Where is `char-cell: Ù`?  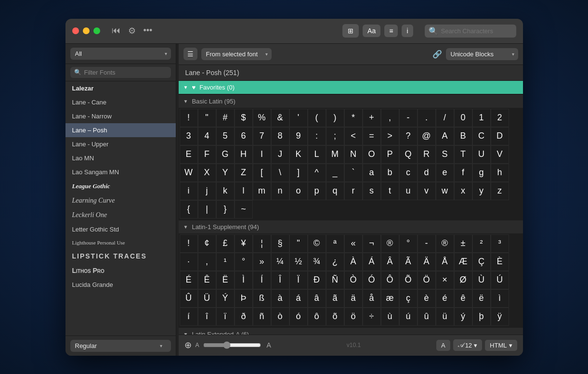
char-cell: Ù is located at coordinates (482, 280).